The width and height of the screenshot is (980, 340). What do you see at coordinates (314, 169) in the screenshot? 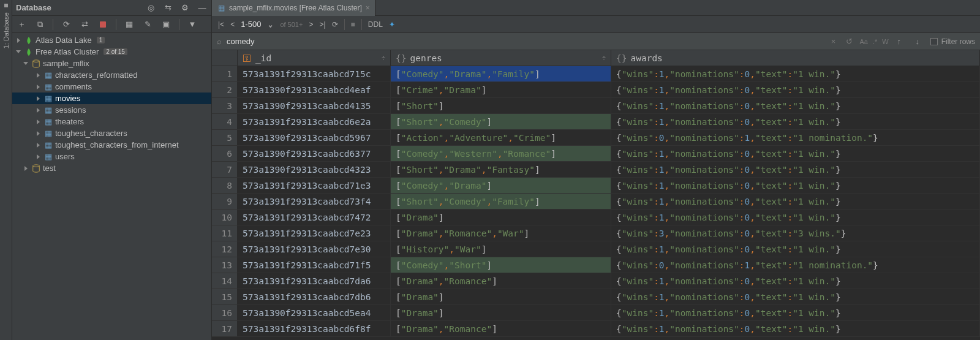
I see `cell-id: 573a1390f29313caabcd4323` at bounding box center [314, 169].